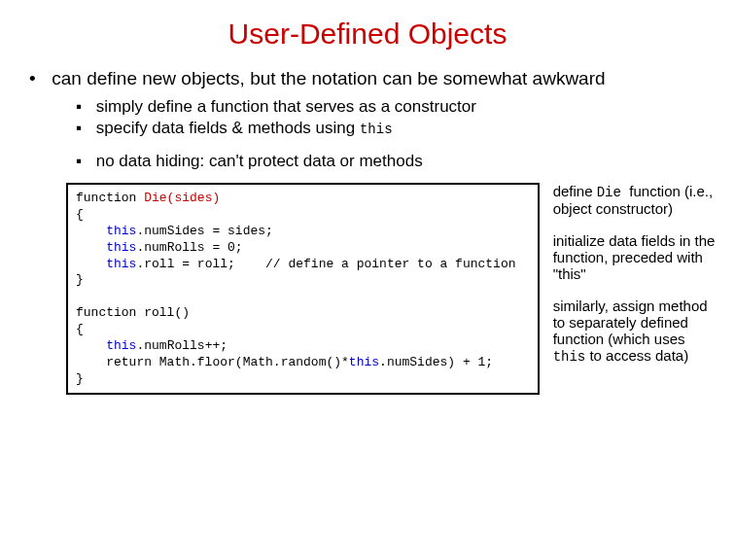 This screenshot has height=560, width=735. Describe the element at coordinates (286, 107) in the screenshot. I see `sub-bullet-1a-text: simply define a function that serves as …` at that location.